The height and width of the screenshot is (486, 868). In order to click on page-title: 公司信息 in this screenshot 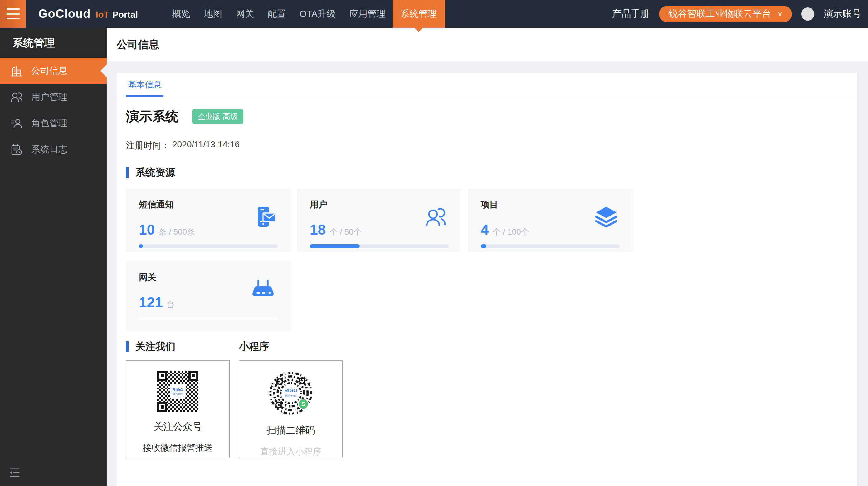, I will do `click(138, 45)`.